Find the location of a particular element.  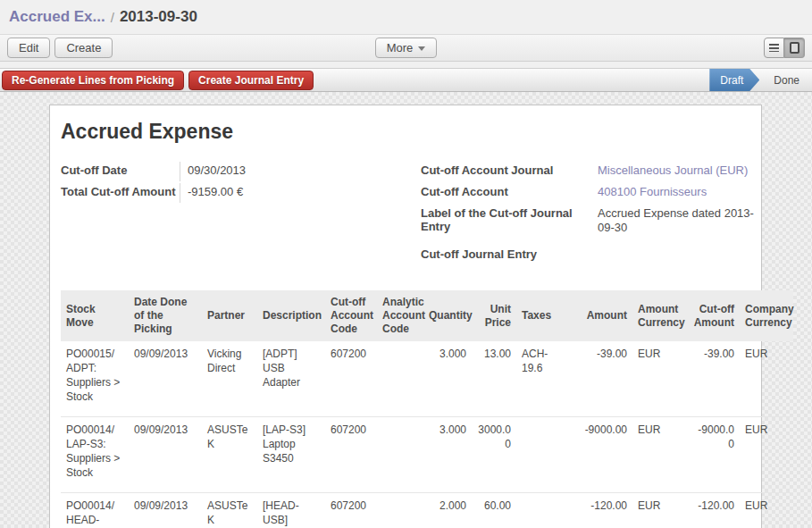

column-header: Quantity is located at coordinates (448, 316).